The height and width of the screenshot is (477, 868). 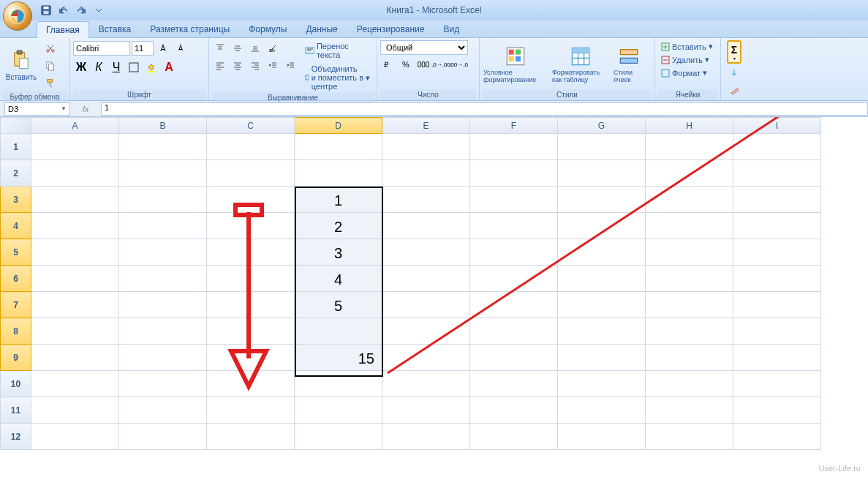 I want to click on border-button, so click(x=134, y=67).